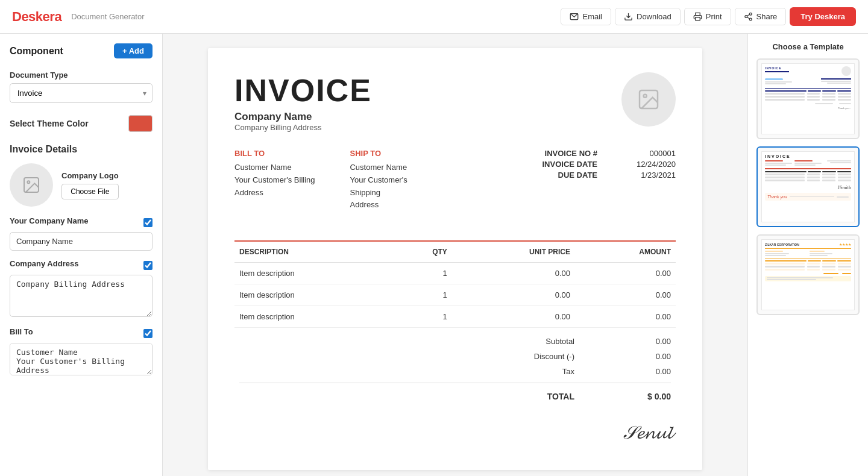 This screenshot has width=868, height=476. I want to click on document-type-select-wrap: Invoice Quote Receipt ▾, so click(81, 93).